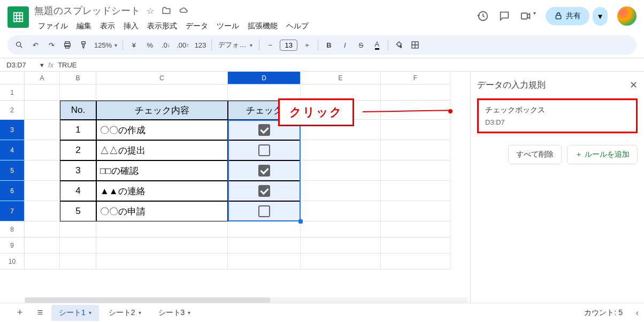 The height and width of the screenshot is (322, 644). I want to click on bold-button: B, so click(329, 45).